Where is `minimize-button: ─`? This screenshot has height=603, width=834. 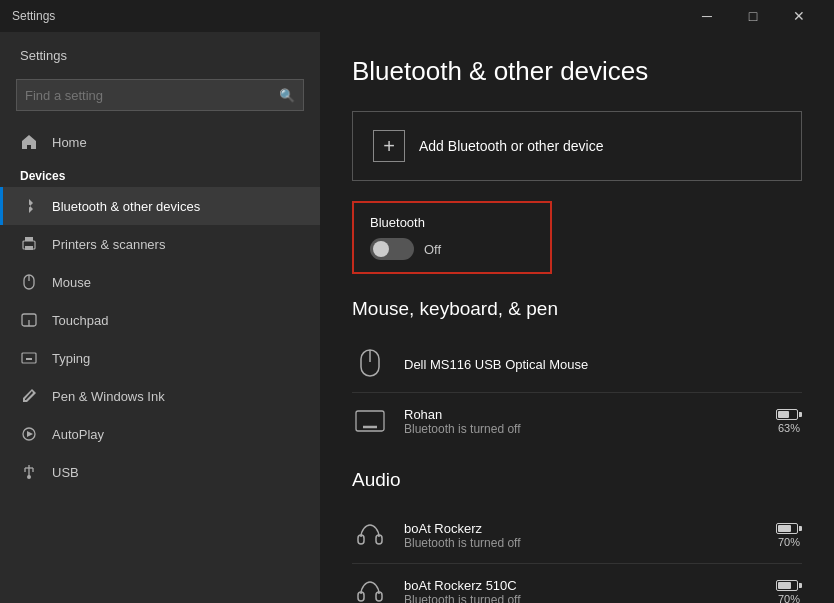 minimize-button: ─ is located at coordinates (707, 16).